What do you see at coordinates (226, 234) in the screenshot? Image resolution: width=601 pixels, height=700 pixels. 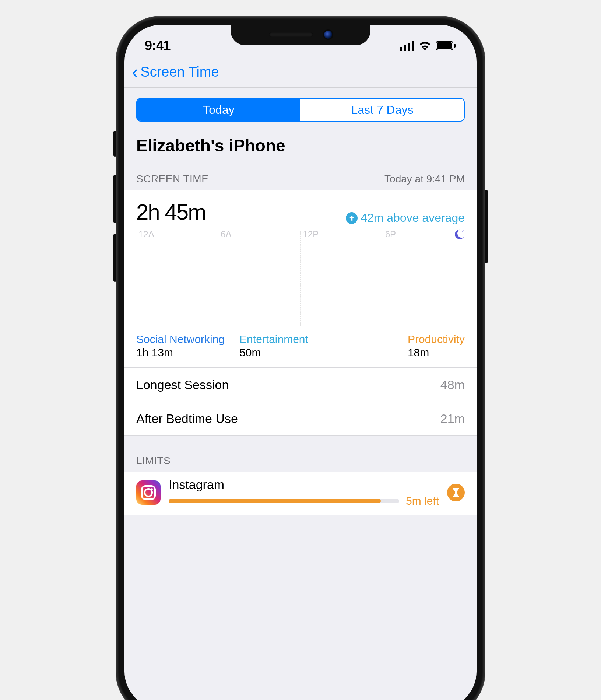 I see `grid-label: 6A` at bounding box center [226, 234].